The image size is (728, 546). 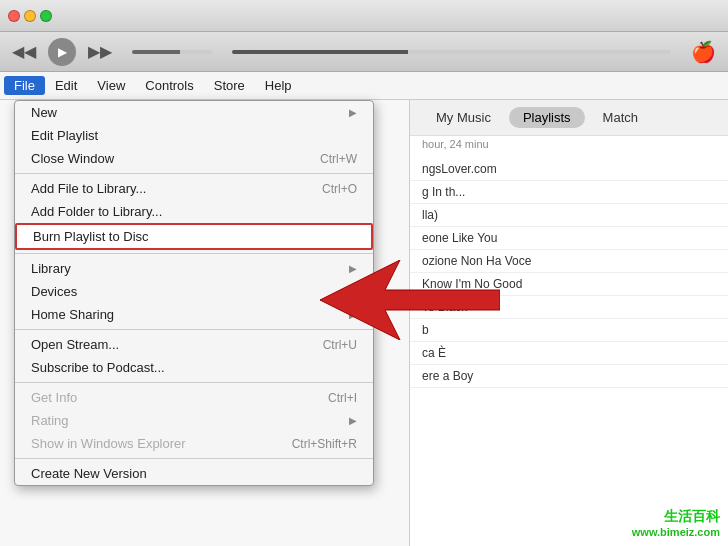 What do you see at coordinates (194, 158) in the screenshot?
I see `menu-item-close-window: Close Window Ctrl+W` at bounding box center [194, 158].